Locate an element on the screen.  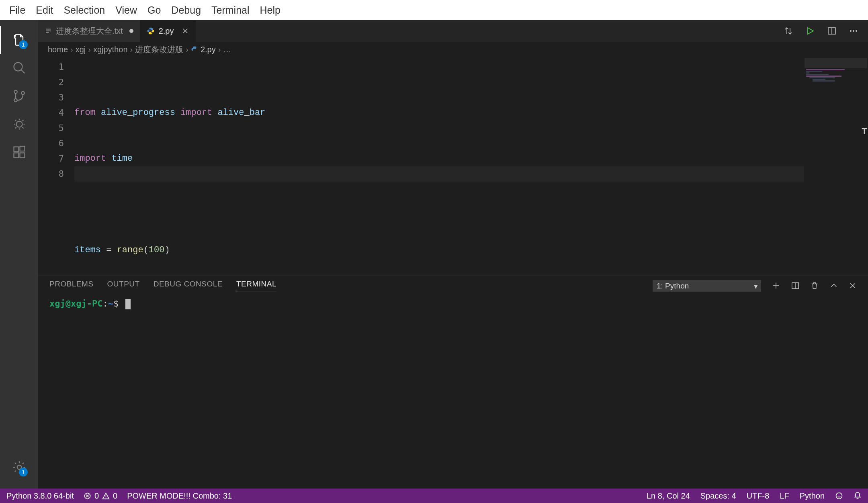
run-icon is located at coordinates (810, 31).